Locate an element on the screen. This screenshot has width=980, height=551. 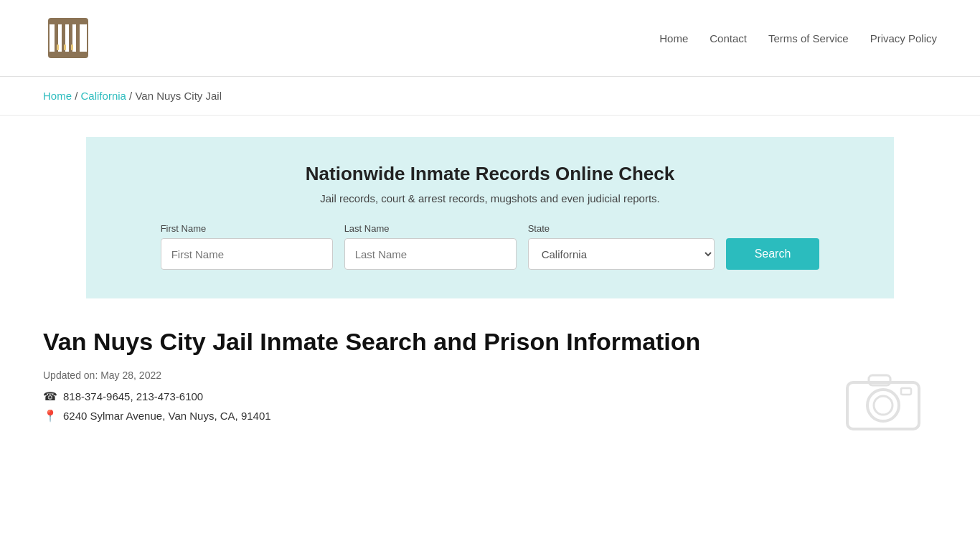
main-nav: Home Contact Terms of Service Privacy Po… is located at coordinates (798, 39).